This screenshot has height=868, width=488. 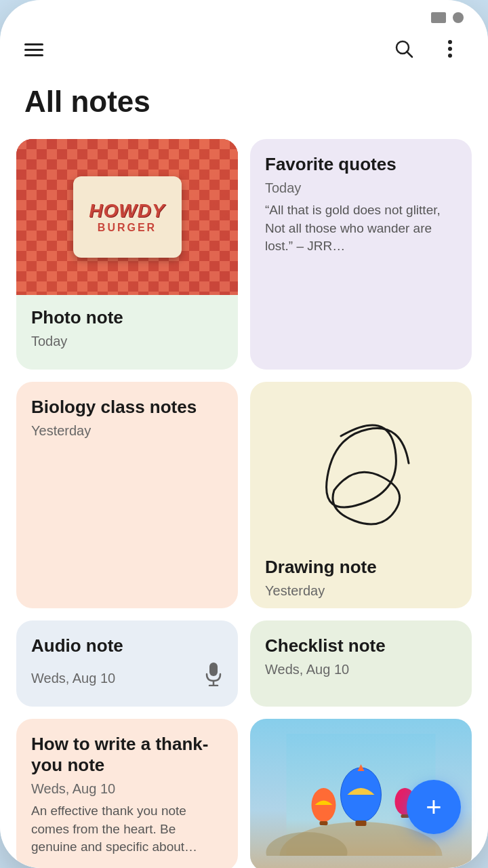 I want to click on checklist-note-date: Weds, Aug 10, so click(x=361, y=670).